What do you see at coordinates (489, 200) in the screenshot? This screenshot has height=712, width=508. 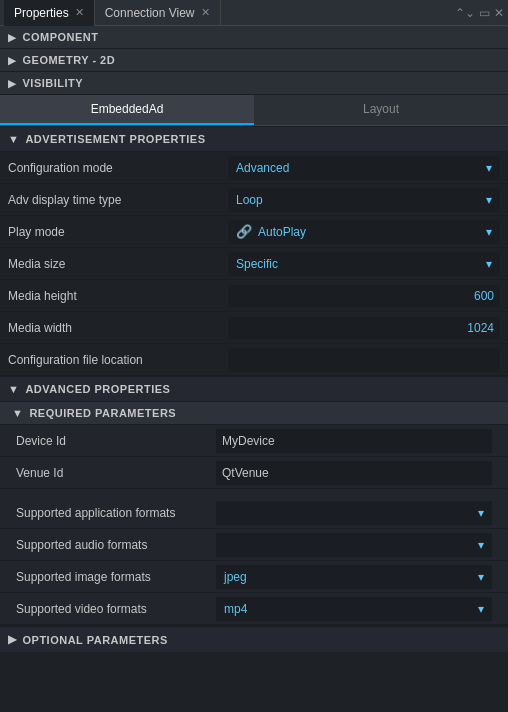 I see `dropdown-adv-display-arrow: ▾` at bounding box center [489, 200].